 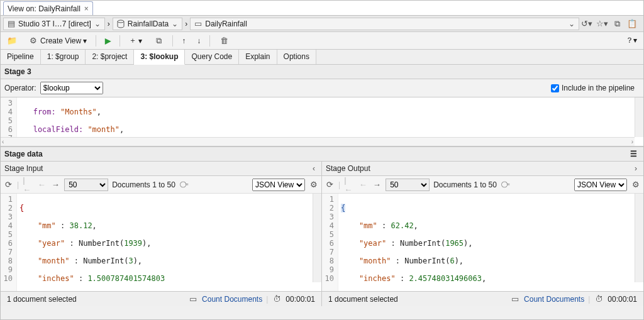 I want to click on tab-explain: Explain, so click(x=258, y=57).